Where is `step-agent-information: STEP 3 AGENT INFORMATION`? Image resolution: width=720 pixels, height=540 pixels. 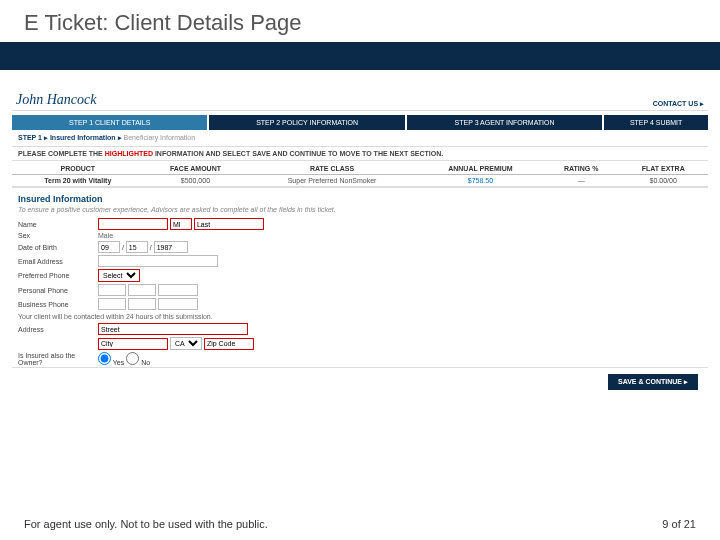
step-agent-information: STEP 3 AGENT INFORMATION is located at coordinates (504, 122).